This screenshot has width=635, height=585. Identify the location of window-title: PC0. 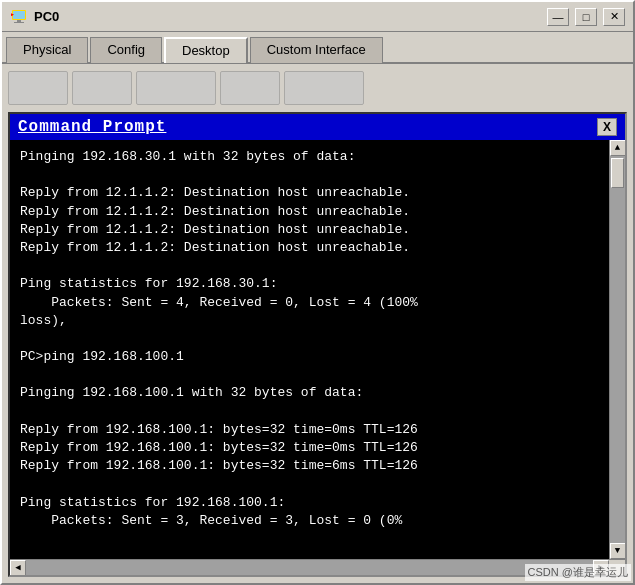
(288, 16).